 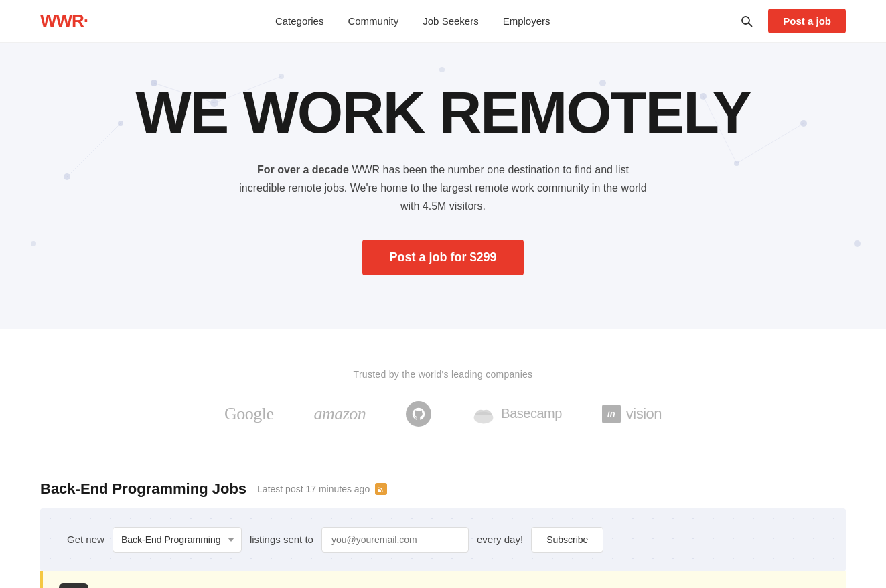 I want to click on search-button, so click(x=747, y=21).